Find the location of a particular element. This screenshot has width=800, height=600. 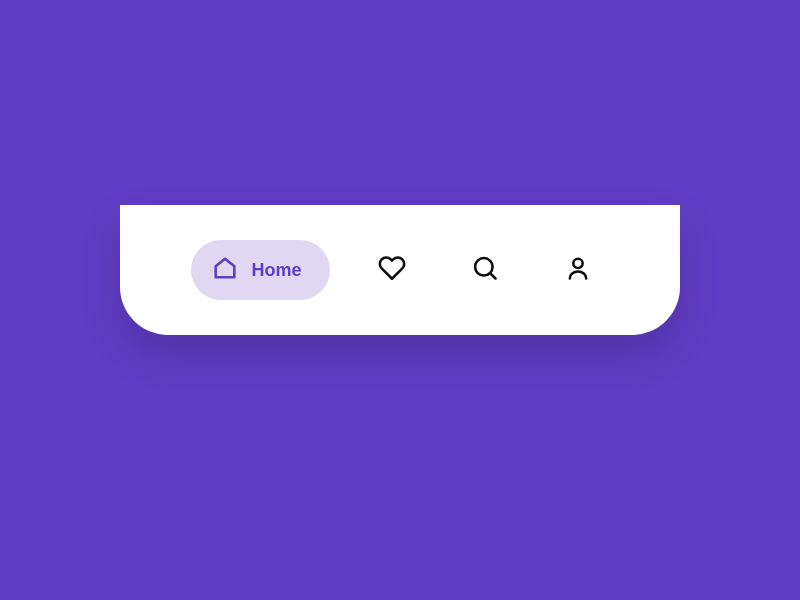

nav-item-favorites is located at coordinates (392, 270).